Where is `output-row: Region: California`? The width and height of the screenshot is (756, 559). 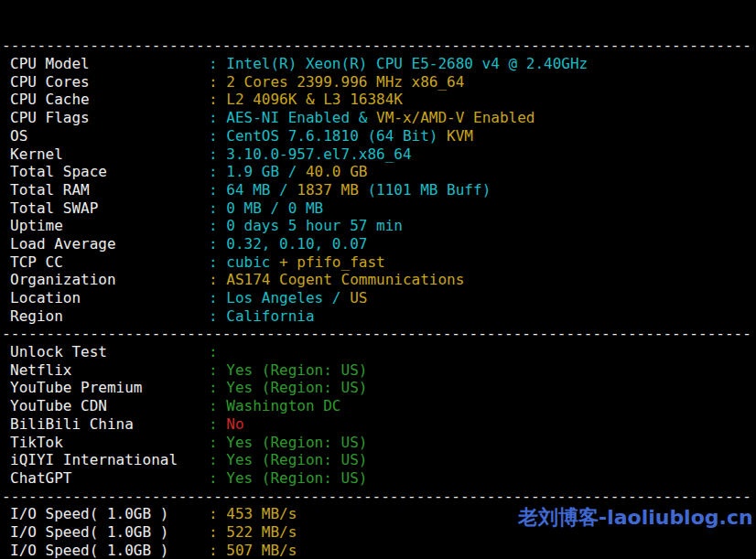 output-row: Region: California is located at coordinates (379, 317).